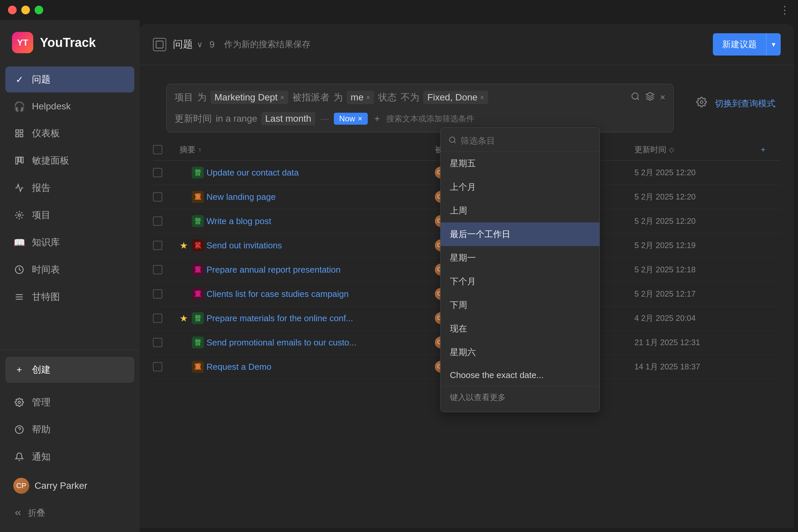 The image size is (798, 532). Describe the element at coordinates (482, 98) in the screenshot. I see `filter-status-close: ×` at that location.